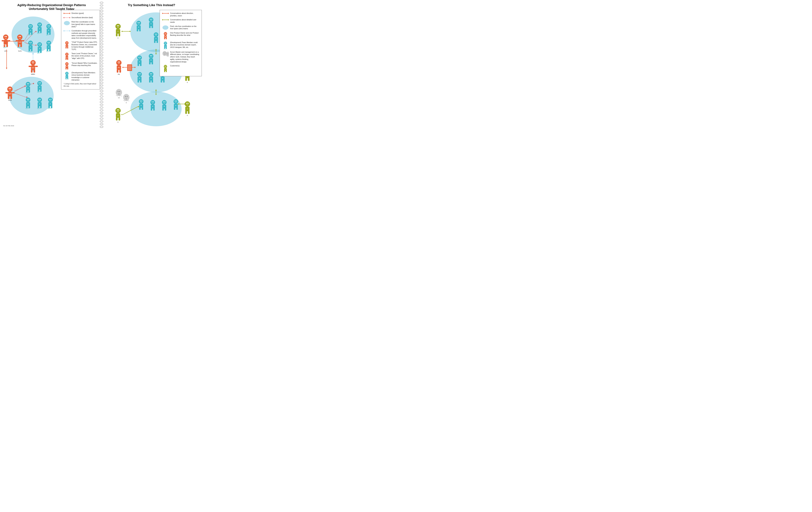 This screenshot has height=512, width=812. Describe the element at coordinates (165, 55) in the screenshot. I see `sm-m-figure-icon: SM M` at that location.